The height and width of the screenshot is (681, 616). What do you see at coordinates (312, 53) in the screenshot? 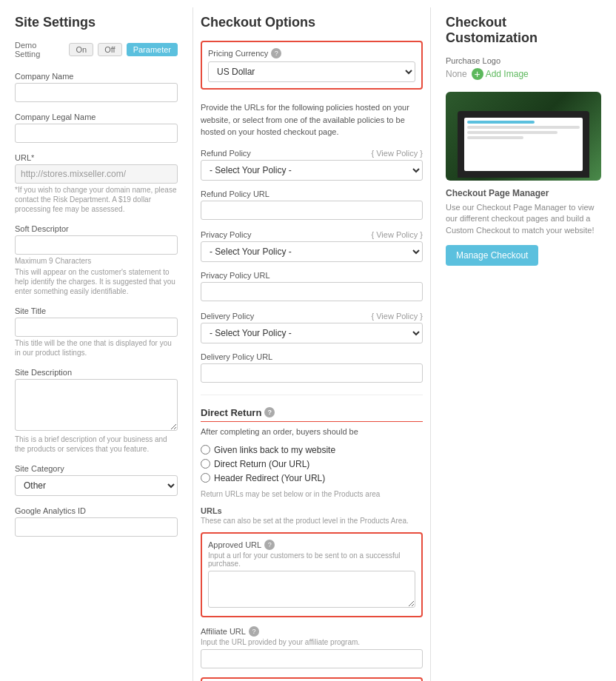
I see `pricing-currency-label-row: Pricing Currency ?` at bounding box center [312, 53].